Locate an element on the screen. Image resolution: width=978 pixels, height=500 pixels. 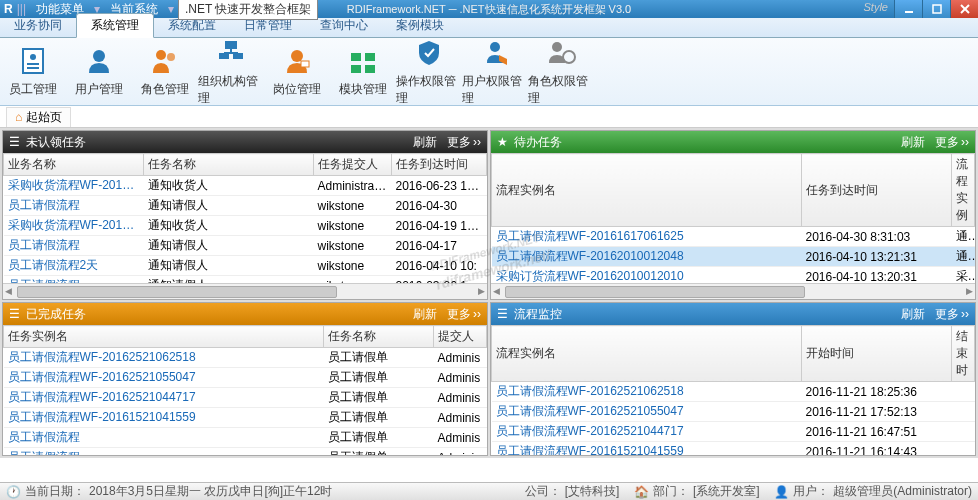
column-header: 业务名称 is located at coordinates (74, 165).